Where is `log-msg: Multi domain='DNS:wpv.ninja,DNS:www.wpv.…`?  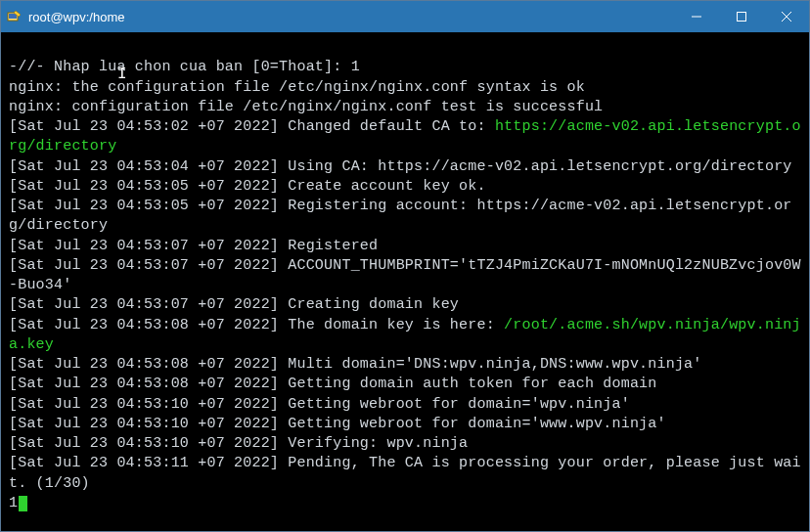
log-msg: Multi domain='DNS:wpv.ninja,DNS:www.wpv.… is located at coordinates (490, 364).